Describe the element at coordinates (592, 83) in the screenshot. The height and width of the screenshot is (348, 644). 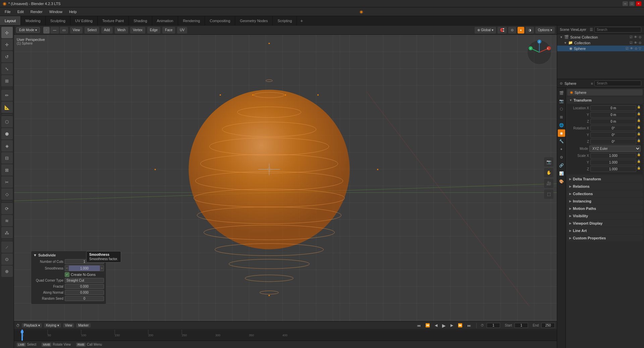
I see `props-options-icon: ≡` at that location.